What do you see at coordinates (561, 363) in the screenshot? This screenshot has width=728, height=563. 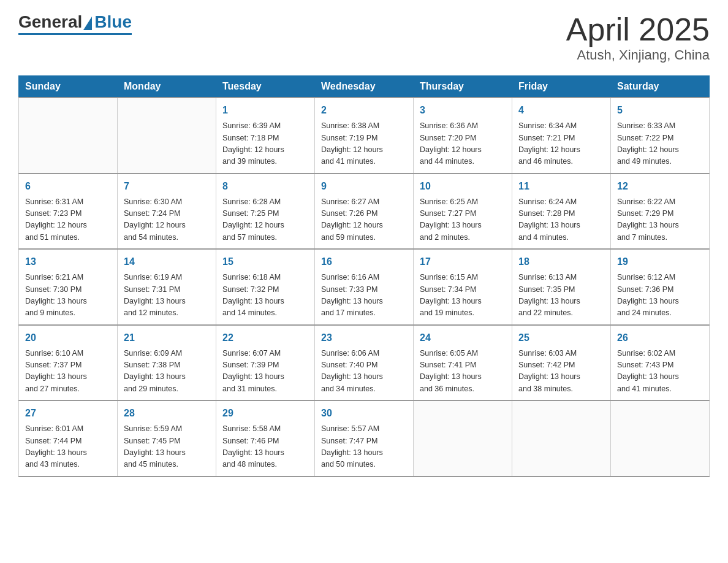 I see `calendar-cell: 25Sunrise: 6:03 AM Sunset: 7:42 PM Dayli…` at bounding box center [561, 363].